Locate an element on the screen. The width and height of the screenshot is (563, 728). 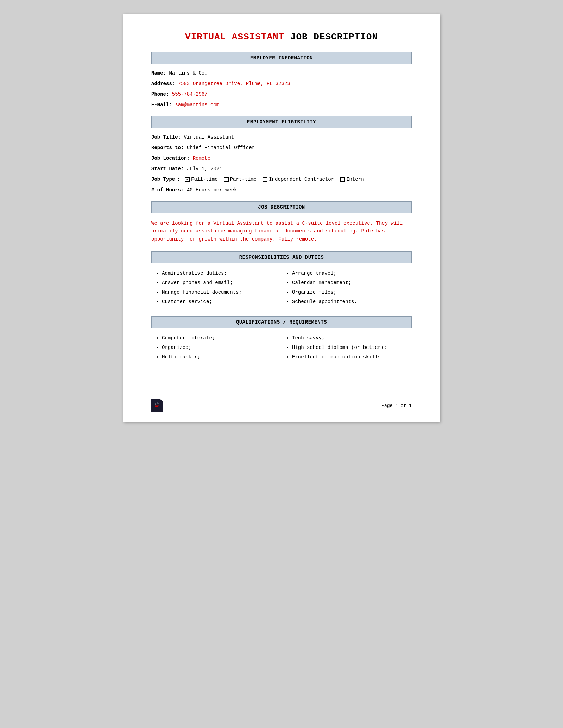
start-date-value: July 1, 2021 is located at coordinates (205, 169).